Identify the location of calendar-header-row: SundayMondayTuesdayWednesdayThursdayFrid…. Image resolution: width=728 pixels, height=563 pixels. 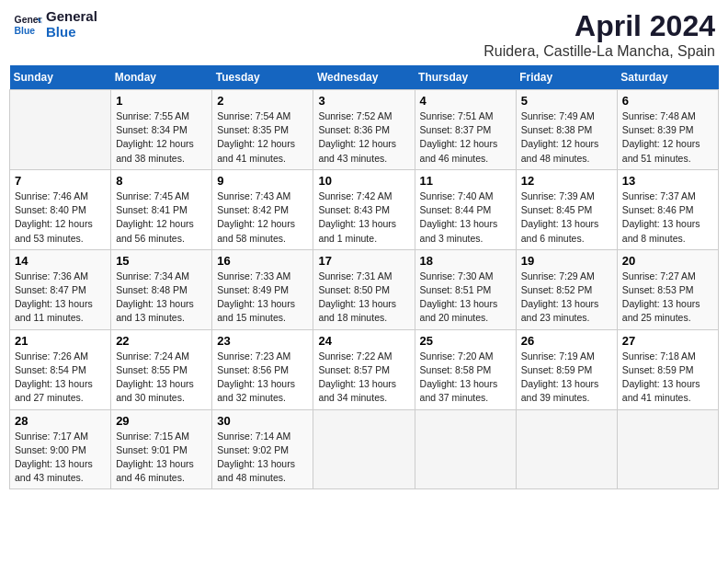
(364, 77).